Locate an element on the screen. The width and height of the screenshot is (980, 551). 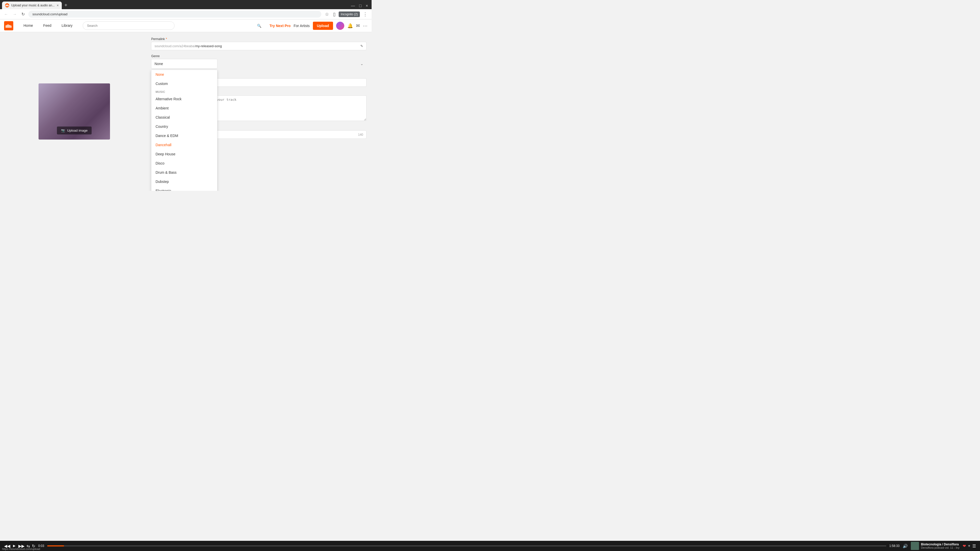
upload-button: Upload is located at coordinates (323, 26).